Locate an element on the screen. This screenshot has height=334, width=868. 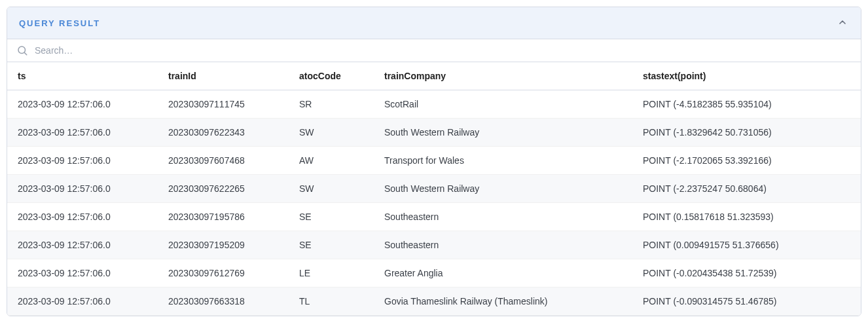
cell-traincompany: Greater Anglia is located at coordinates (503, 274).